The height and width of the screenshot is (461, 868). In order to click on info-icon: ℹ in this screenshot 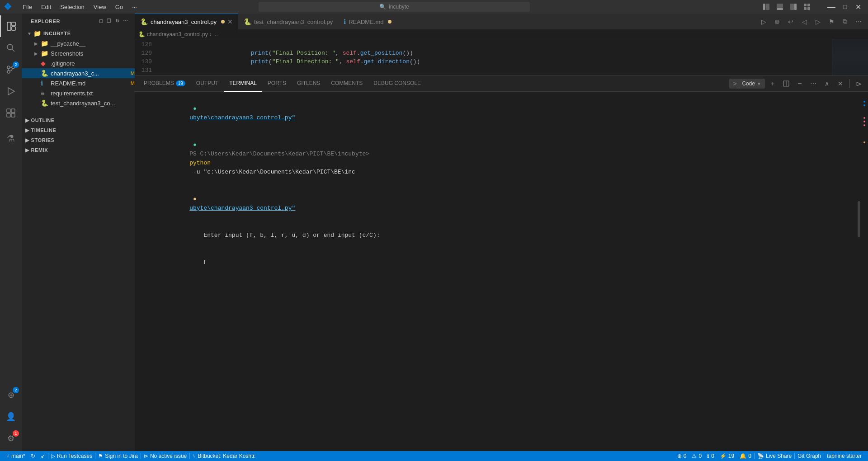, I will do `click(708, 456)`.